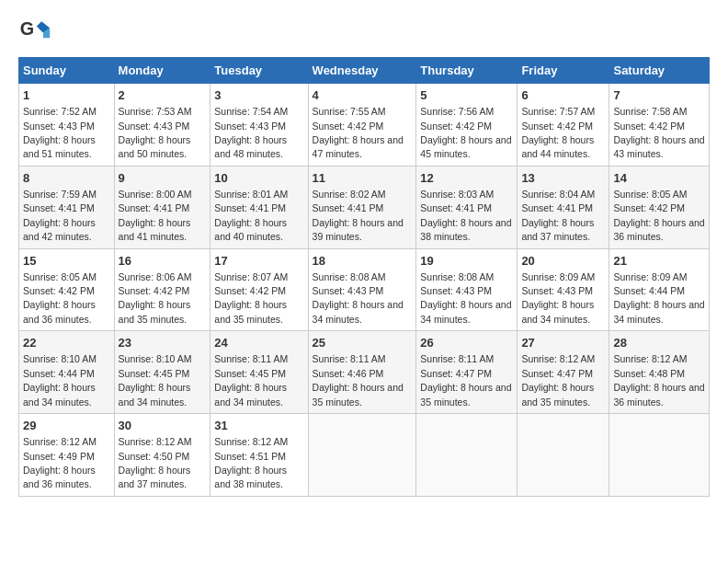  Describe the element at coordinates (362, 261) in the screenshot. I see `day-number: 18` at that location.